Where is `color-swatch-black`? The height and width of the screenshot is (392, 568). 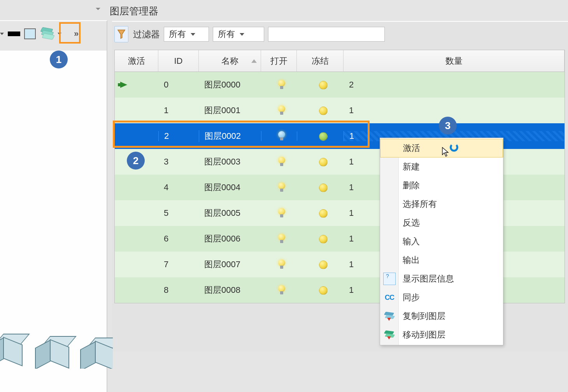
color-swatch-black is located at coordinates (14, 34).